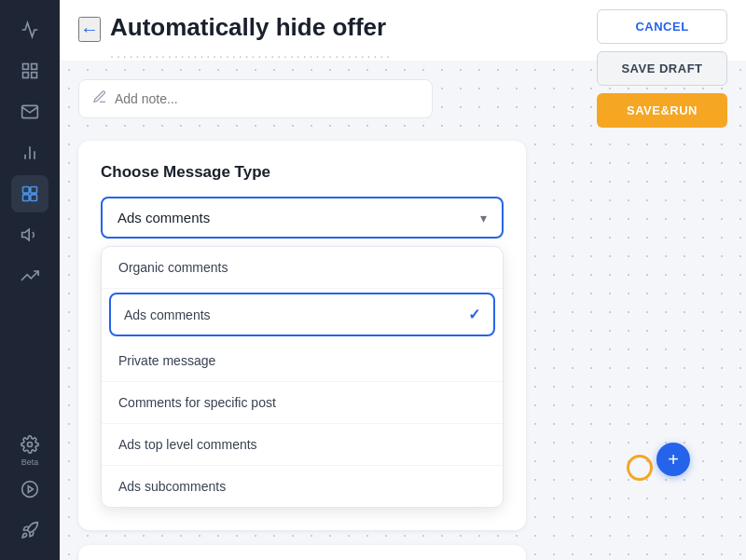 The width and height of the screenshot is (746, 560). Describe the element at coordinates (662, 26) in the screenshot. I see `cancel-button: CANCEL` at that location.